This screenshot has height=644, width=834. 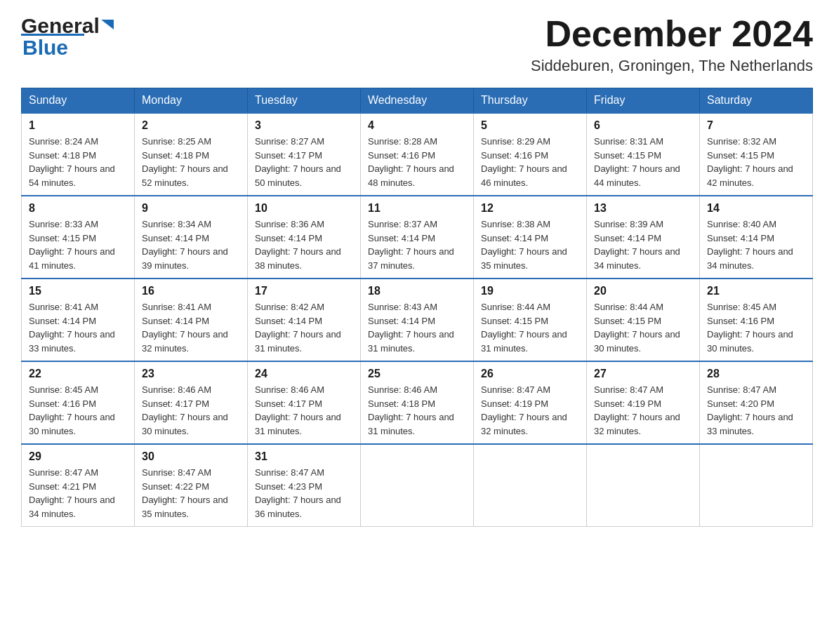 What do you see at coordinates (530, 245) in the screenshot?
I see `day-info: Sunrise: 8:38 AMSunset: 4:14 PMDaylight:…` at bounding box center [530, 245].